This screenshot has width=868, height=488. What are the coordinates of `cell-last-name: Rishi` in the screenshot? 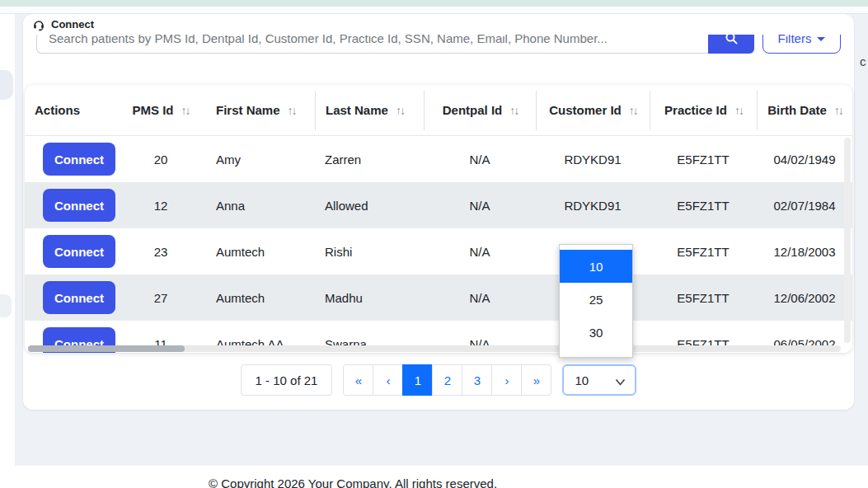 It's located at (369, 251).